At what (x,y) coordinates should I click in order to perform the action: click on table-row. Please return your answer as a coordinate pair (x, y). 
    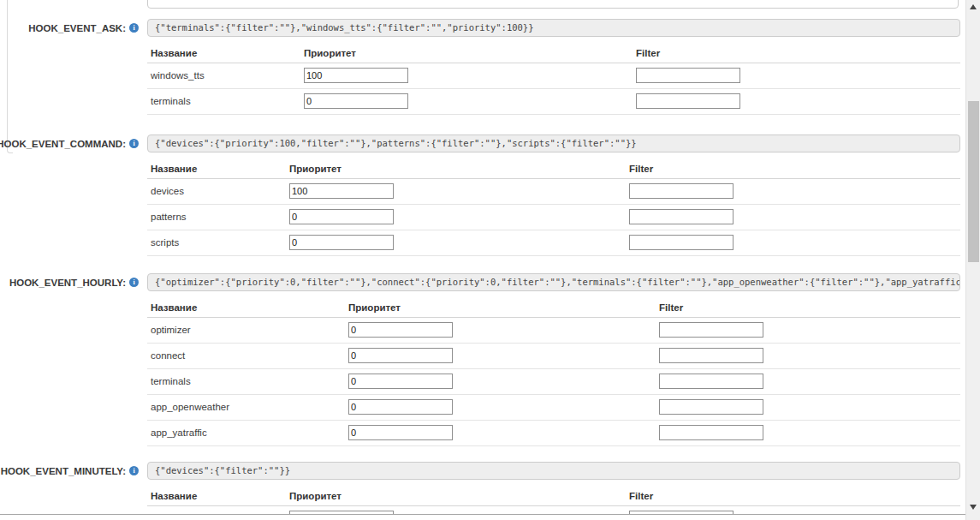
    Looking at the image, I should click on (554, 511).